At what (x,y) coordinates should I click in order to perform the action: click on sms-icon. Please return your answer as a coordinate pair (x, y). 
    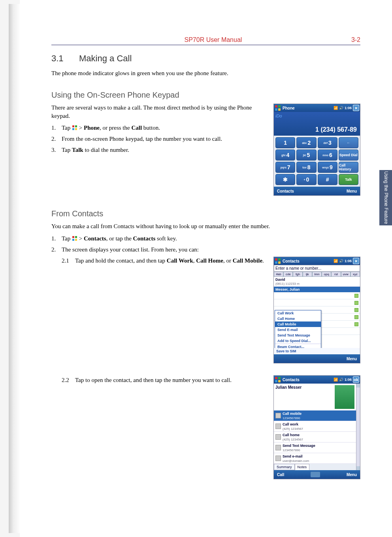
    Looking at the image, I should click on (278, 448).